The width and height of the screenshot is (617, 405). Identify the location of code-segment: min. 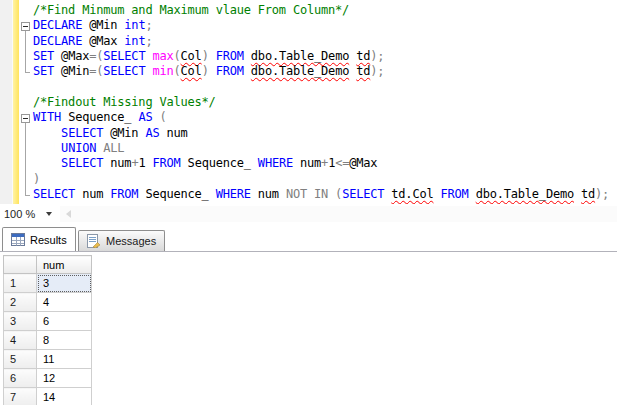
(162, 71).